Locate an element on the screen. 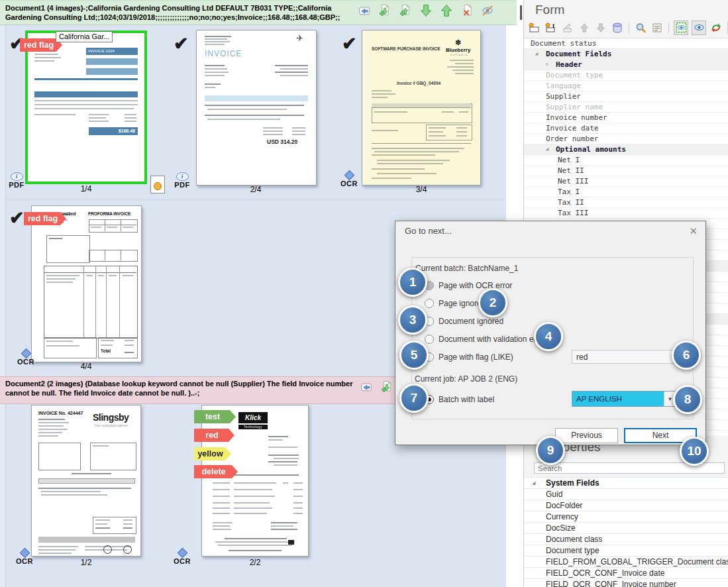 This screenshot has height=587, width=728. radio-option: Page with flag (LIKE) is located at coordinates (469, 357).